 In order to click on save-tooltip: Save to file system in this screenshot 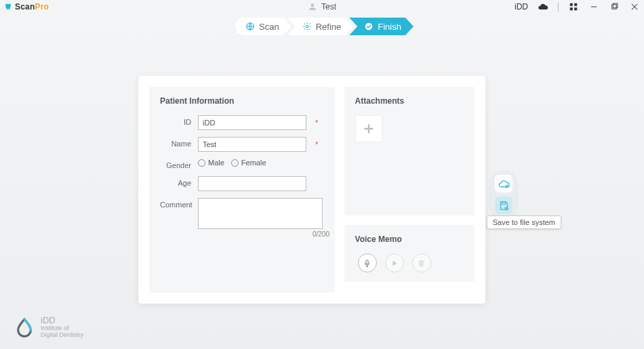, I will do `click(524, 222)`.